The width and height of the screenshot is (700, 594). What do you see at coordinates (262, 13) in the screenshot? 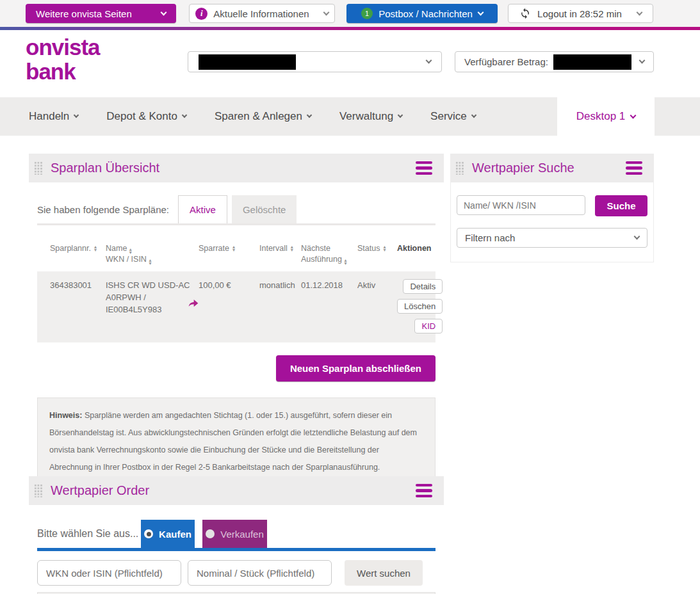
I see `current-information-button: i Aktuelle Informationen` at bounding box center [262, 13].